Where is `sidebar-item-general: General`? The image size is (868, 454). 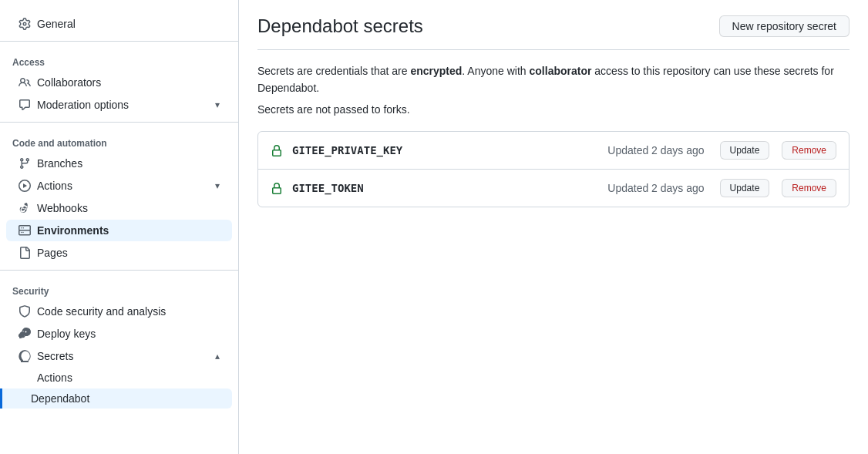
sidebar-item-general: General is located at coordinates (119, 24).